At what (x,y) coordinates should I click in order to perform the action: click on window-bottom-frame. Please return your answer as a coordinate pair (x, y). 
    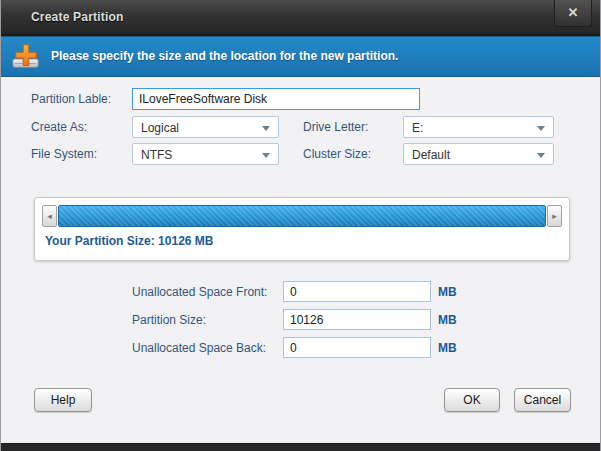
    Looking at the image, I should click on (300, 447).